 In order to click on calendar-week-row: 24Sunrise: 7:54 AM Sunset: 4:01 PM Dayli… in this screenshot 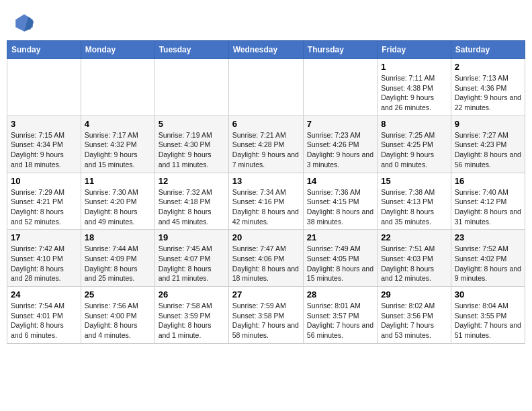, I will do `click(266, 316)`.